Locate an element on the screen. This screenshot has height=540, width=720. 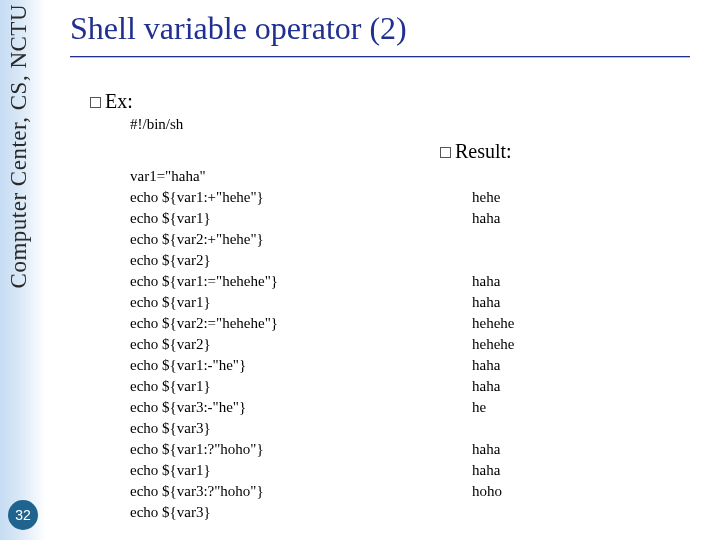
page-title: Shell variable operator (2) is located at coordinates (238, 28).